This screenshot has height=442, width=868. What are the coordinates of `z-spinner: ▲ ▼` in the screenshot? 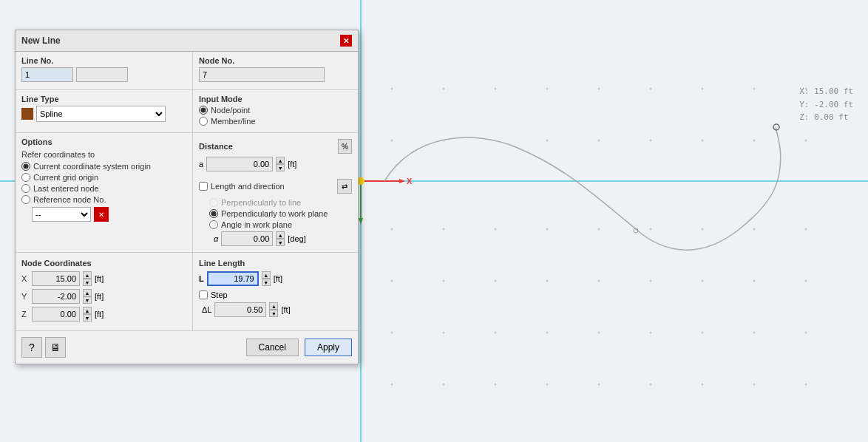 It's located at (87, 314).